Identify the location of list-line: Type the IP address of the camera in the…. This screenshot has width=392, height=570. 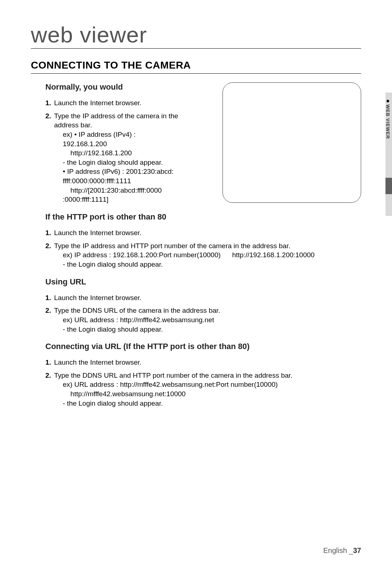
(117, 120).